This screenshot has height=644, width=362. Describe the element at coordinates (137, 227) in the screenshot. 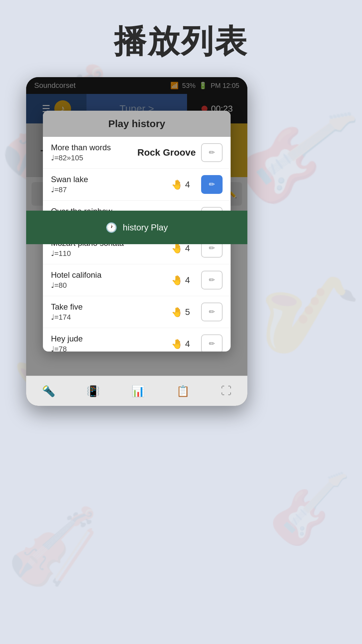

I see `history-button: 🕐 history Play` at that location.